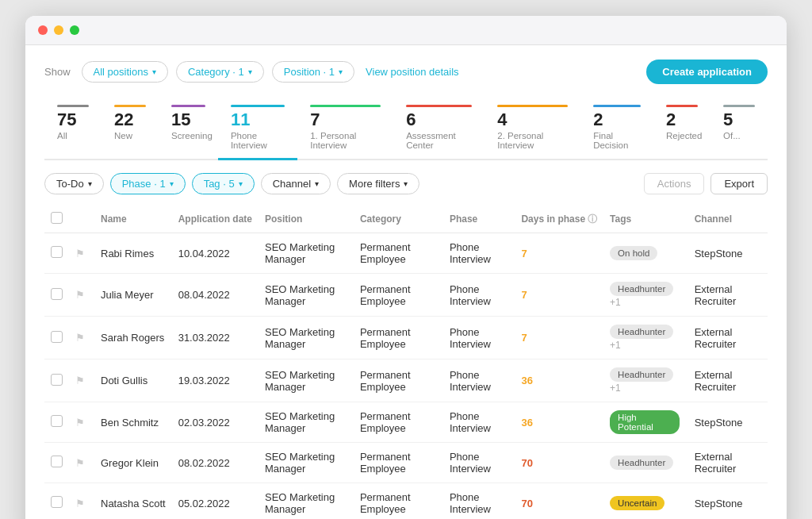 This screenshot has height=519, width=812. What do you see at coordinates (216, 254) in the screenshot?
I see `row-app-date: 10.04.2022` at bounding box center [216, 254].